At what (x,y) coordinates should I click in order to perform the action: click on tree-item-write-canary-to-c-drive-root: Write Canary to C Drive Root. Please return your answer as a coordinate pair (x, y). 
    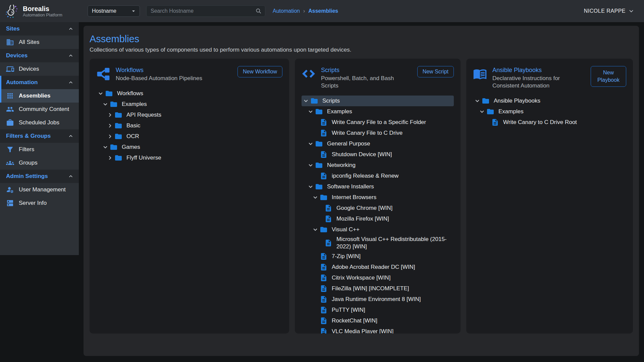
    Looking at the image, I should click on (549, 122).